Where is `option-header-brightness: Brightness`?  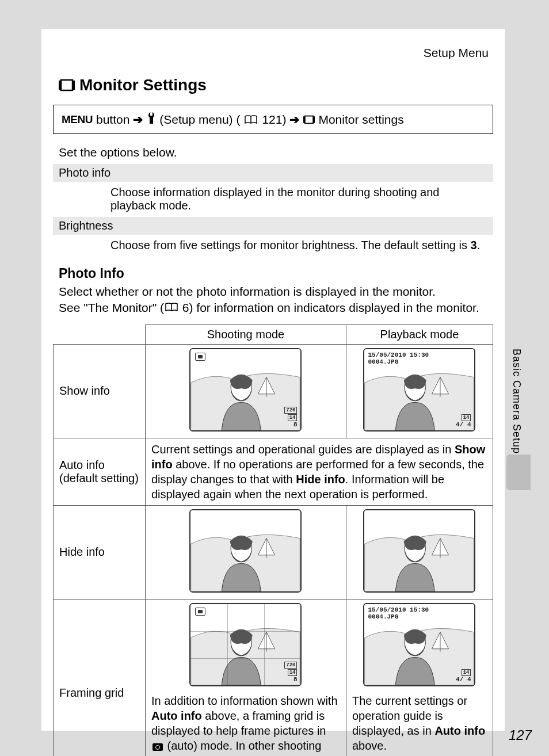 option-header-brightness: Brightness is located at coordinates (273, 226).